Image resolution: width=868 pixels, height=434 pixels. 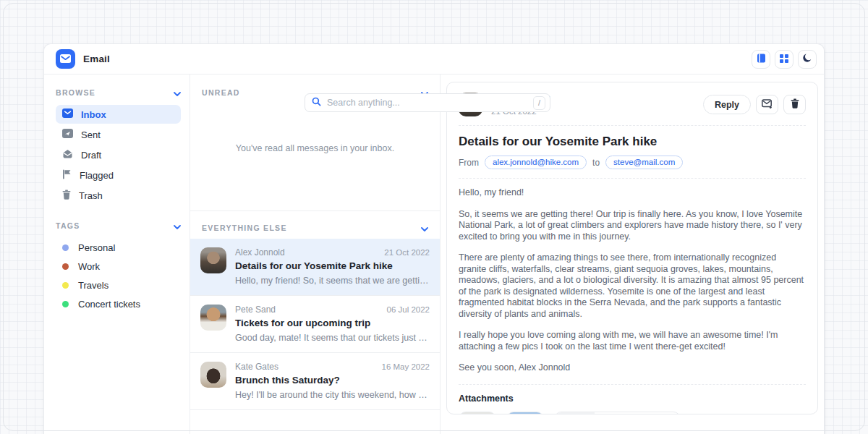 What do you see at coordinates (408, 310) in the screenshot?
I see `email-date: 06 Jul 2022` at bounding box center [408, 310].